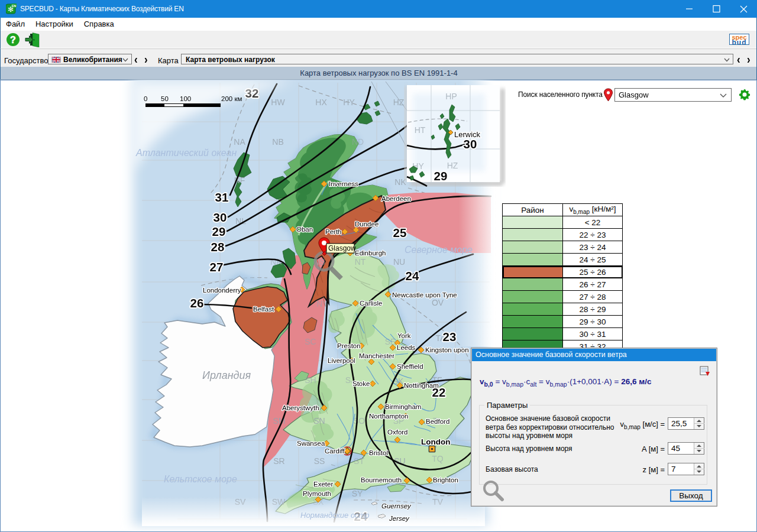 Image resolution: width=757 pixels, height=532 pixels. Describe the element at coordinates (403, 407) in the screenshot. I see `svg-text: Birmingham` at that location.